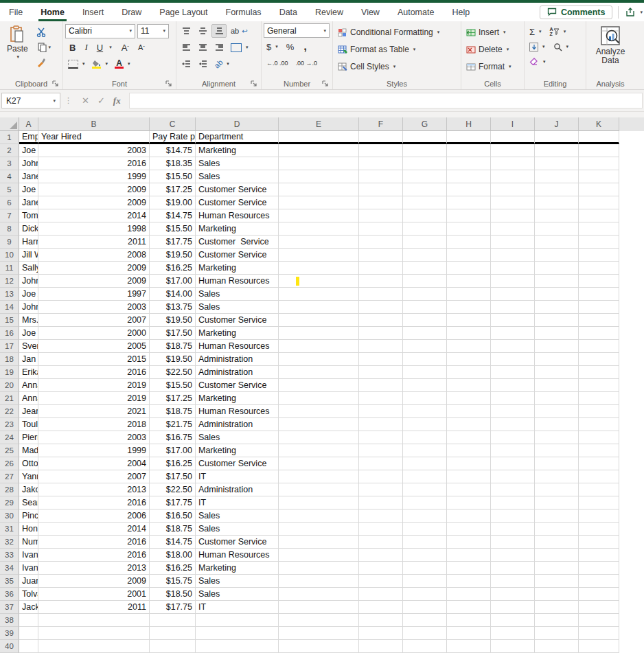  I want to click on decrease-decimal-button: .00 →.0, so click(307, 63).